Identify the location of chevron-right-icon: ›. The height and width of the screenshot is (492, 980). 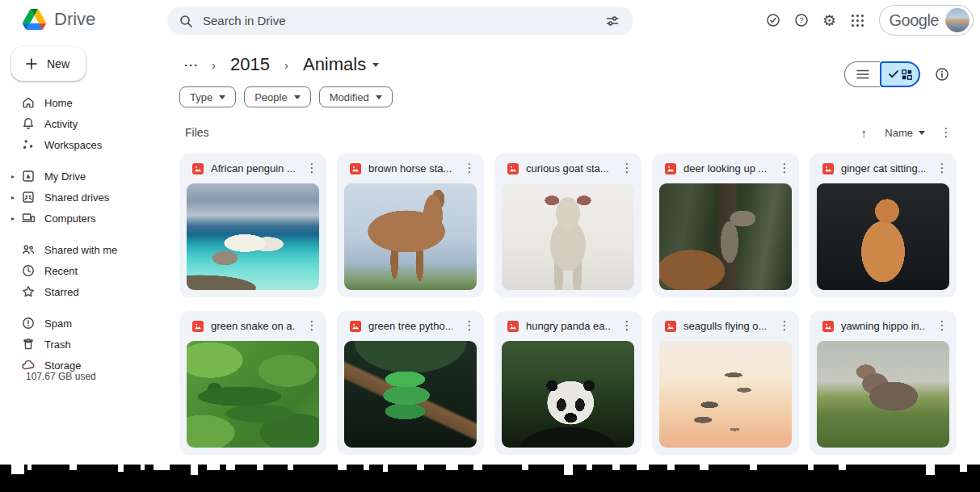
(286, 65).